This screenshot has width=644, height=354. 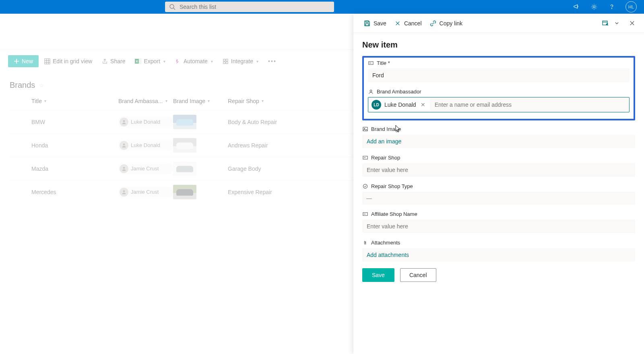 What do you see at coordinates (499, 170) in the screenshot?
I see `repair-shop-input` at bounding box center [499, 170].